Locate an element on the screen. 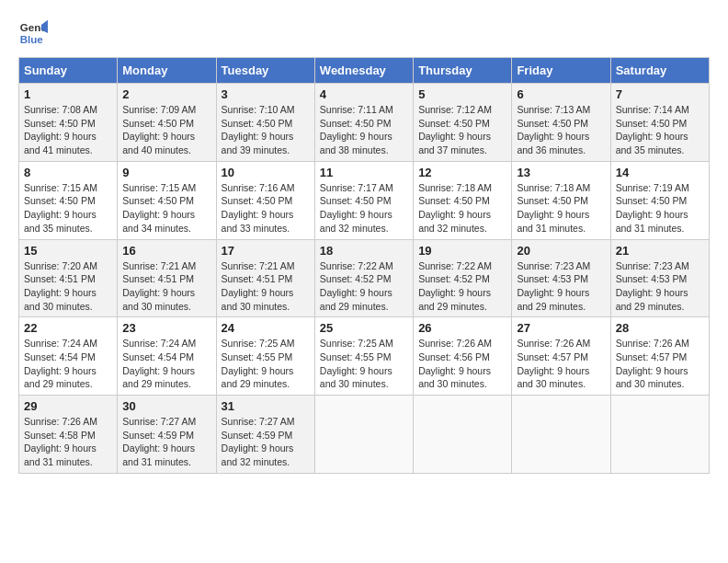  col-friday: Friday is located at coordinates (561, 71).